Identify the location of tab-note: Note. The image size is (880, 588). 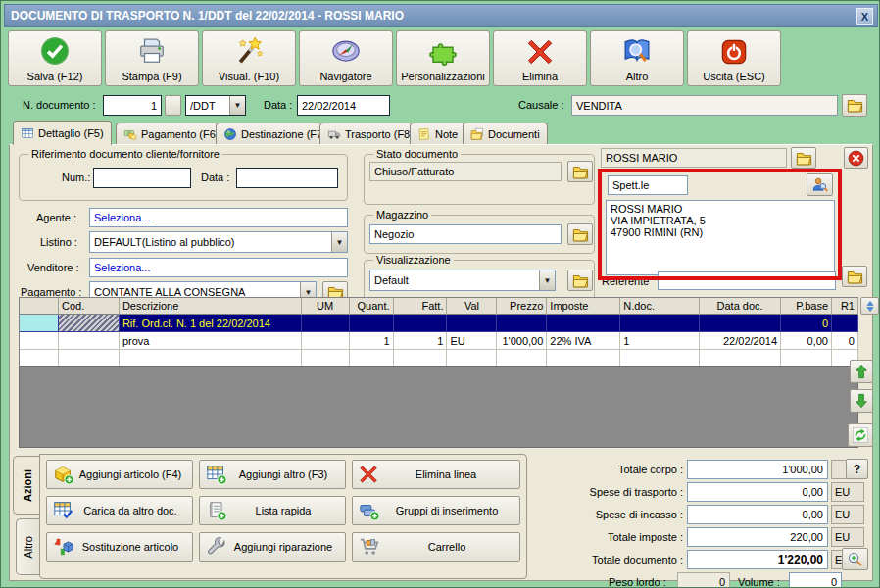
(437, 133).